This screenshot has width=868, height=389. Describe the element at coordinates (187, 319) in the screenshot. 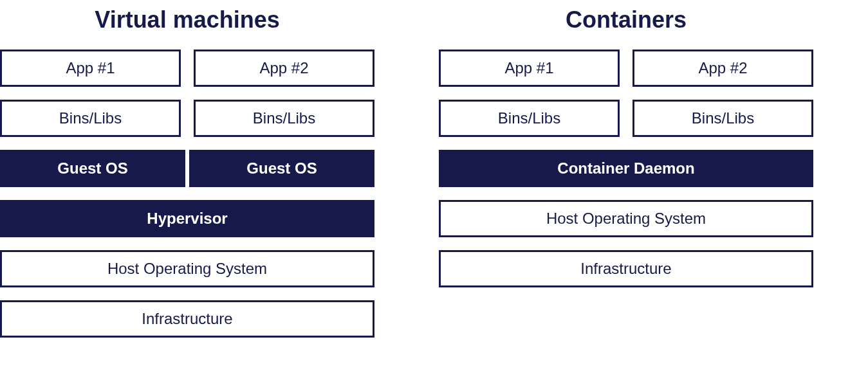

I see `vm-infra-row: Infrastructure` at that location.